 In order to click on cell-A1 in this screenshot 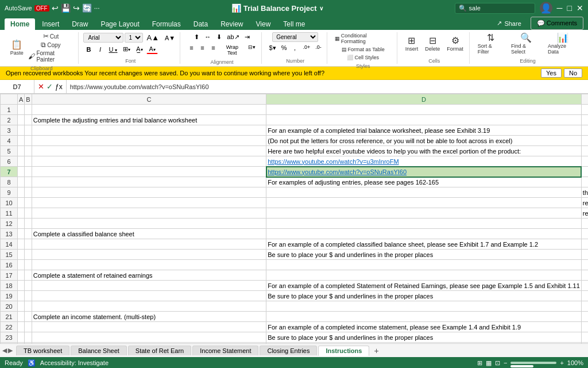, I will do `click(21, 110)`.